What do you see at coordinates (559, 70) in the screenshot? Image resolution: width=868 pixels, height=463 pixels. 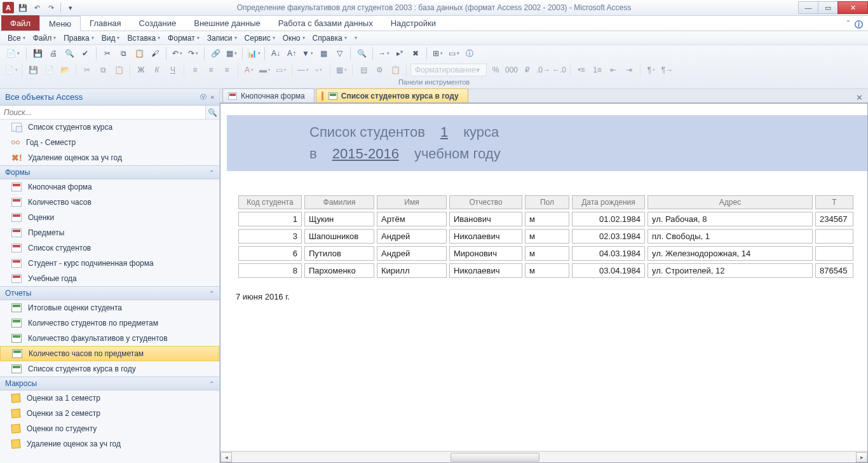 I see `decrease-decimal-icon: ←.0` at bounding box center [559, 70].